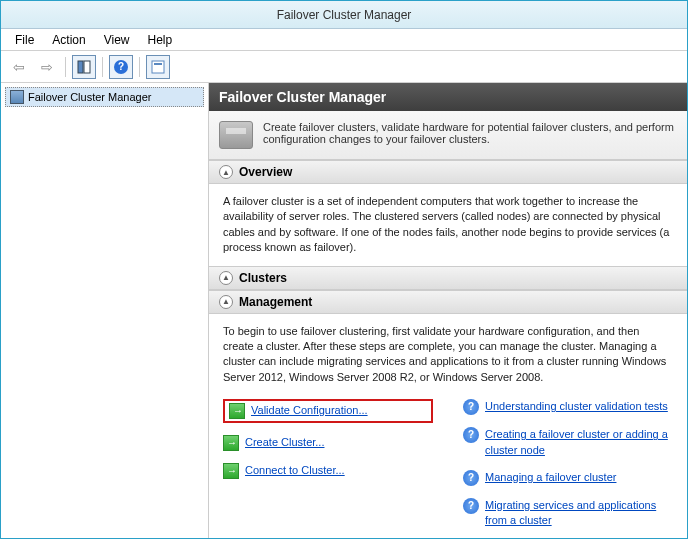  What do you see at coordinates (117, 40) in the screenshot?
I see `menu-view: View` at bounding box center [117, 40].